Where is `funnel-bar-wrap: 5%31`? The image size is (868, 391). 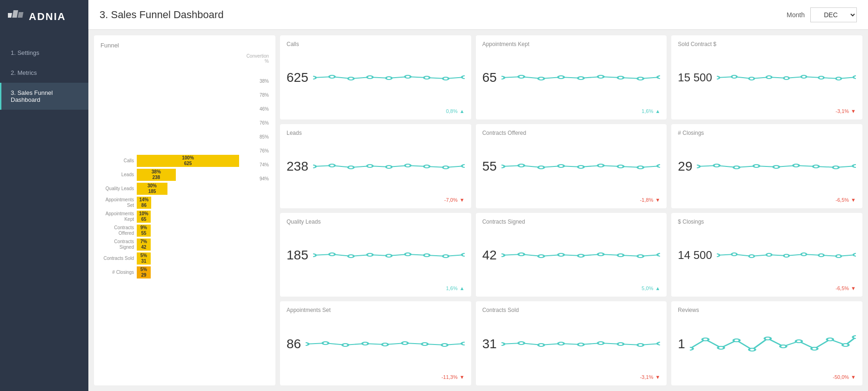
funnel-bar-wrap: 5%31 is located at coordinates (189, 258).